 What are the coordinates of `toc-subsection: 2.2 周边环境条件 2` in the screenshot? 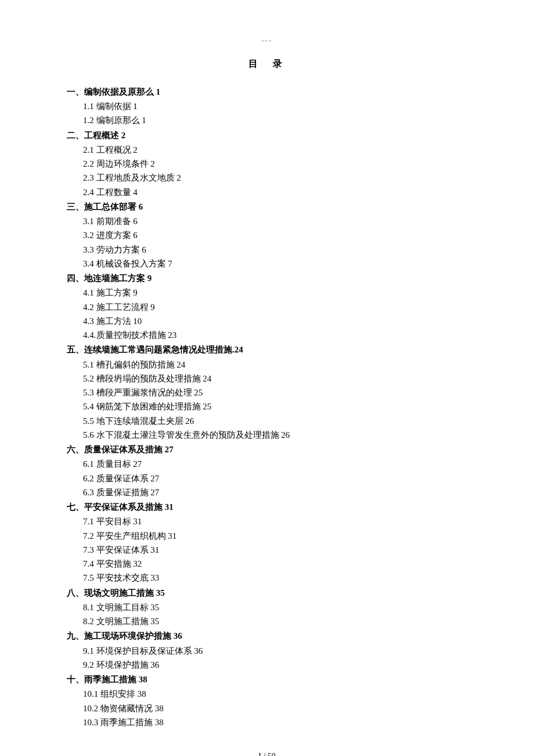 It's located at (275, 164).